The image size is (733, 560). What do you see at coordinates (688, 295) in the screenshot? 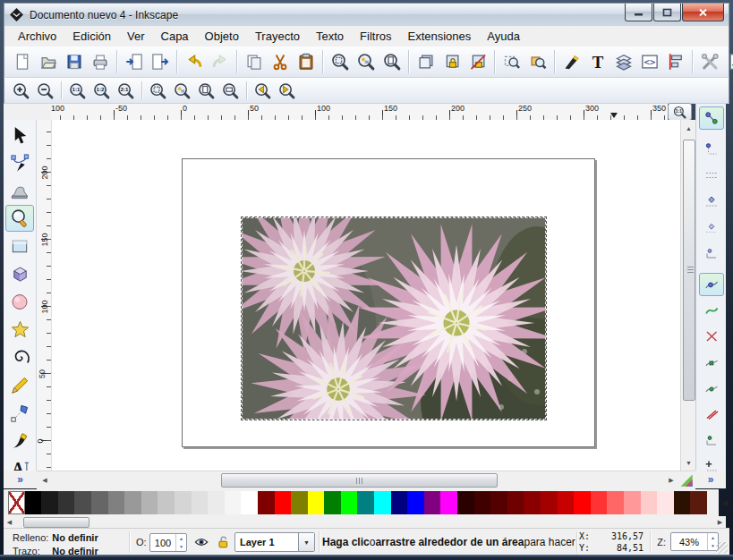
I see `vertical-scrollbar: ▲ ▼` at bounding box center [688, 295].